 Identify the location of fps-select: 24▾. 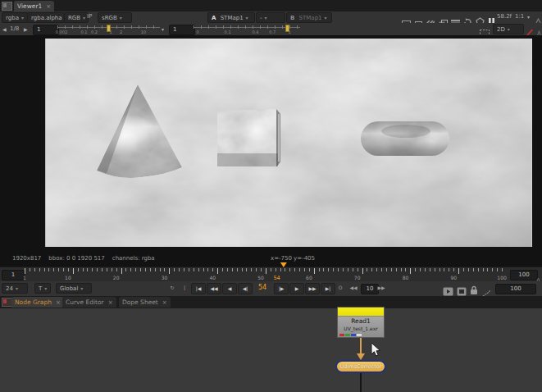
(15, 289).